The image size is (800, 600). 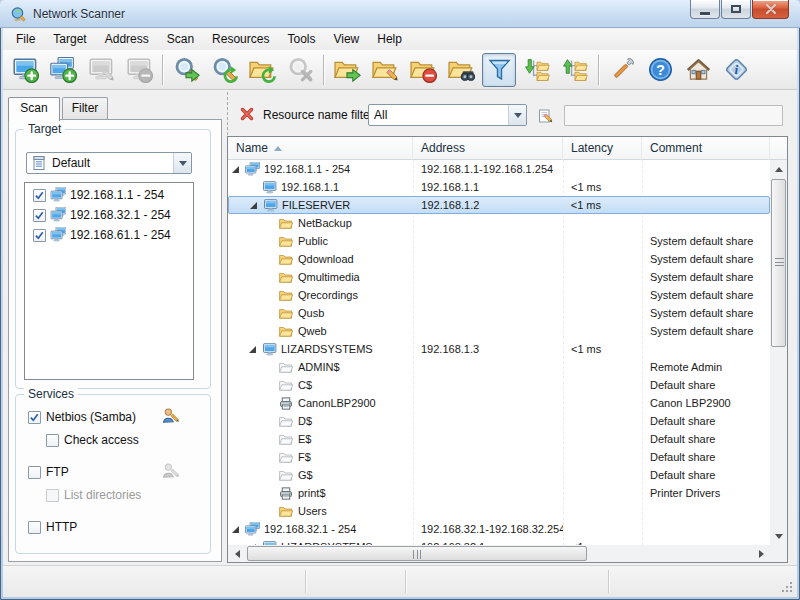 I want to click on tab-filter: Filter, so click(x=85, y=108).